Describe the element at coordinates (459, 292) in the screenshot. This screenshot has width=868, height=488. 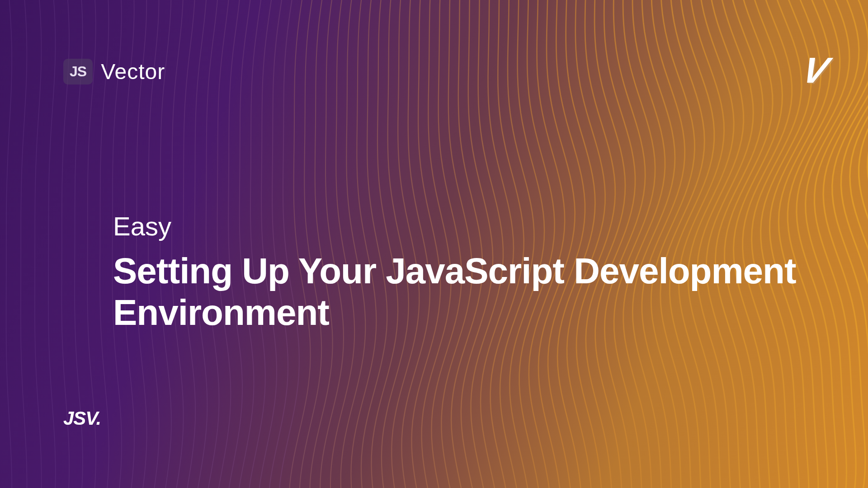
I see `page-title: Setting Up Your JavaScript Development E…` at that location.